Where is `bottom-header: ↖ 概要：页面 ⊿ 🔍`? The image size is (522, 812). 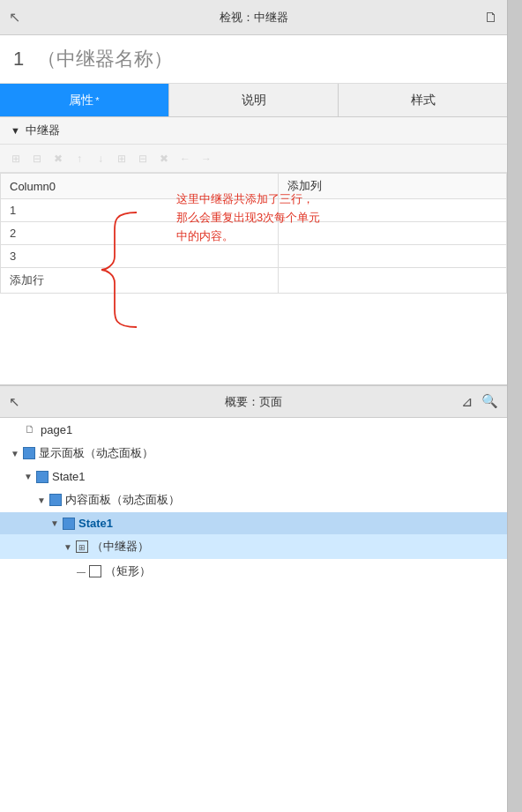
bottom-header: ↖ 概要：页面 ⊿ 🔍 is located at coordinates (254, 401).